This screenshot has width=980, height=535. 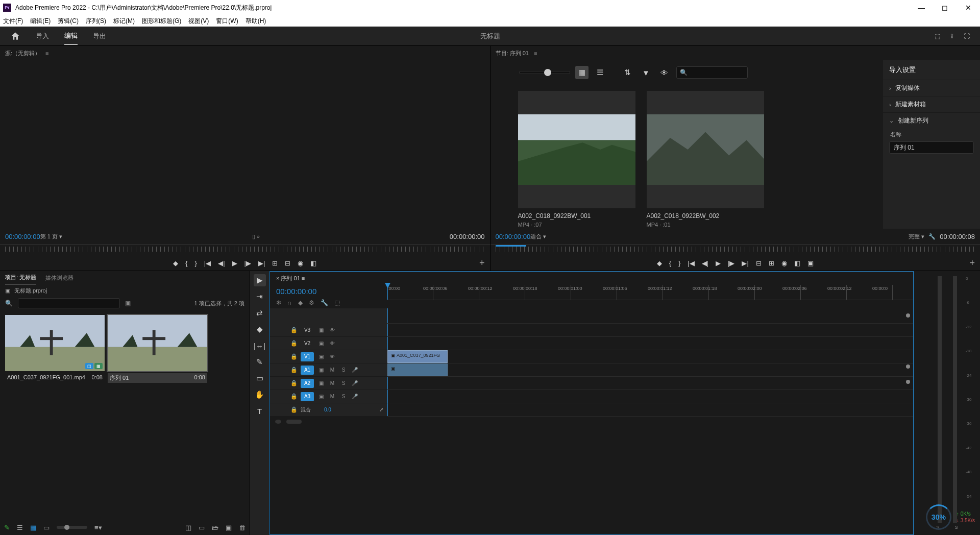 What do you see at coordinates (921, 8) in the screenshot?
I see `minimize-button: —` at bounding box center [921, 8].